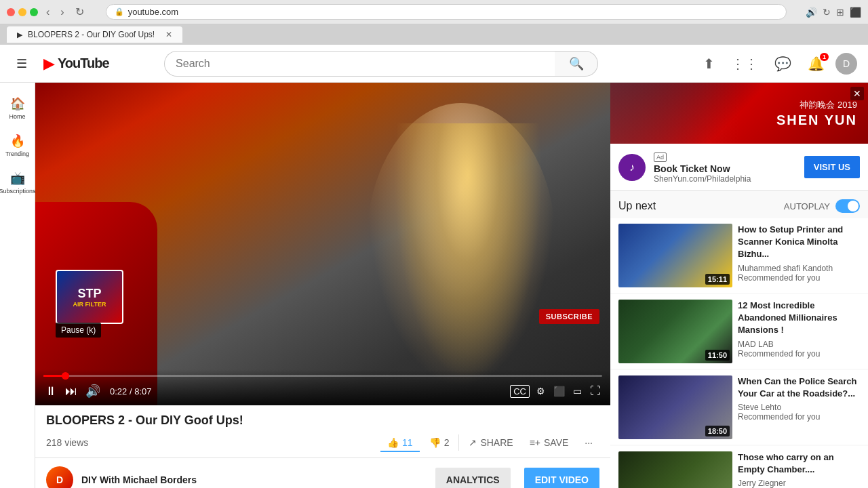 Image resolution: width=868 pixels, height=488 pixels. I want to click on traffic-lights, so click(22, 12).